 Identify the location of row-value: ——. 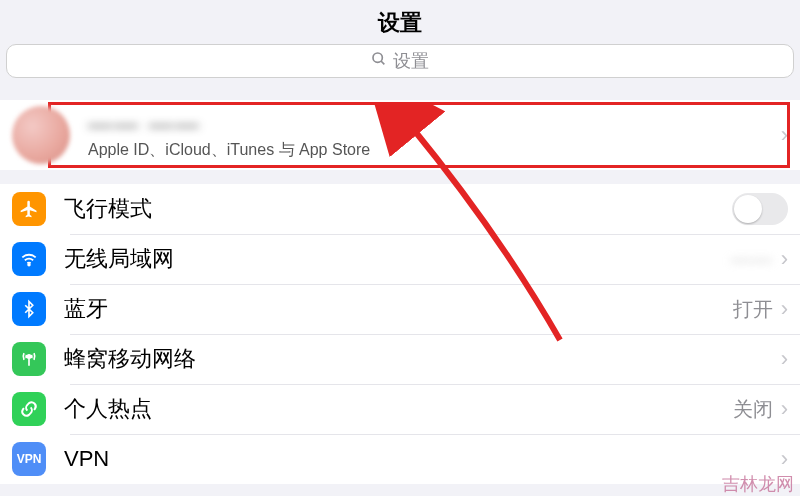
(752, 260).